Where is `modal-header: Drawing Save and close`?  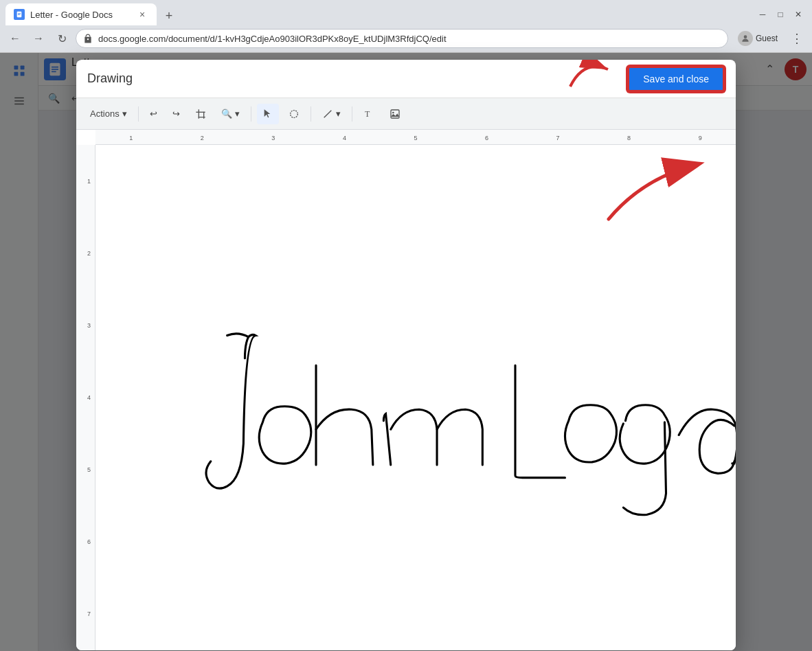 modal-header: Drawing Save and close is located at coordinates (406, 79).